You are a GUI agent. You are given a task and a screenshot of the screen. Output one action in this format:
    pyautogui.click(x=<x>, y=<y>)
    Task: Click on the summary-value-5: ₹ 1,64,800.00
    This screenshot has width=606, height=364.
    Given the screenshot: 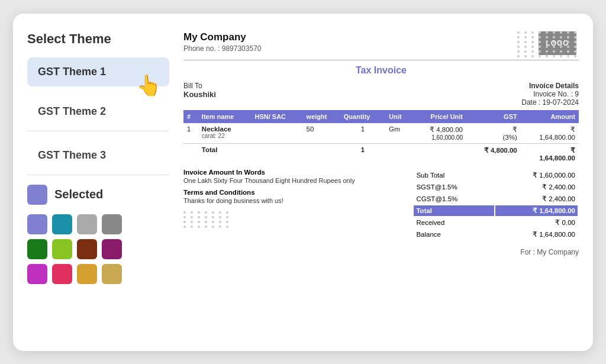 What is the action you would take?
    pyautogui.click(x=536, y=234)
    